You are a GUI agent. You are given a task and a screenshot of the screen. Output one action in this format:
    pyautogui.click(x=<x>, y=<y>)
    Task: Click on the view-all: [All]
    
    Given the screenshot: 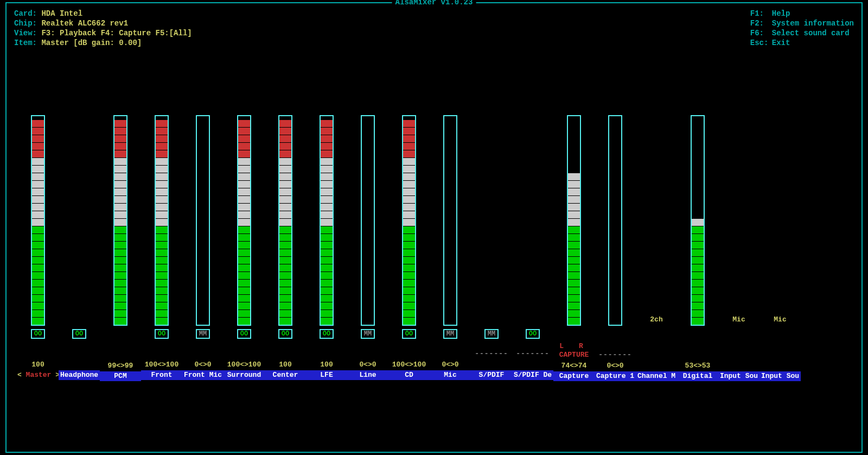 What is the action you would take?
    pyautogui.click(x=181, y=33)
    